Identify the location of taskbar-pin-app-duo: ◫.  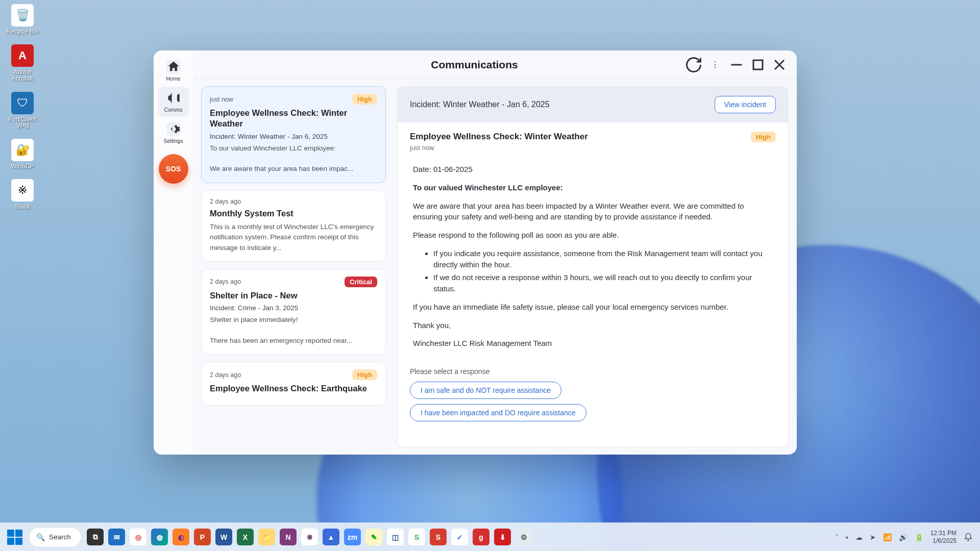
(395, 537).